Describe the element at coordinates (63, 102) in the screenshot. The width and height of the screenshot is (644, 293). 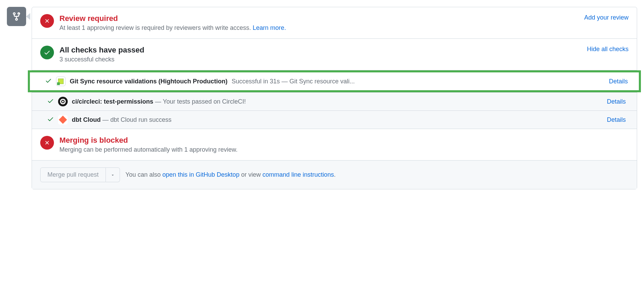
I see `circleci-avatar-icon` at that location.